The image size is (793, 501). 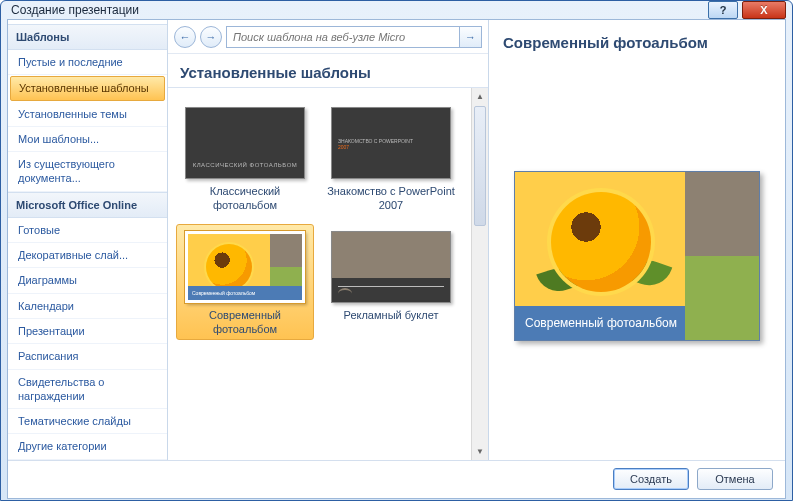 I want to click on dialog-footer: Создать Отмена, so click(x=396, y=479).